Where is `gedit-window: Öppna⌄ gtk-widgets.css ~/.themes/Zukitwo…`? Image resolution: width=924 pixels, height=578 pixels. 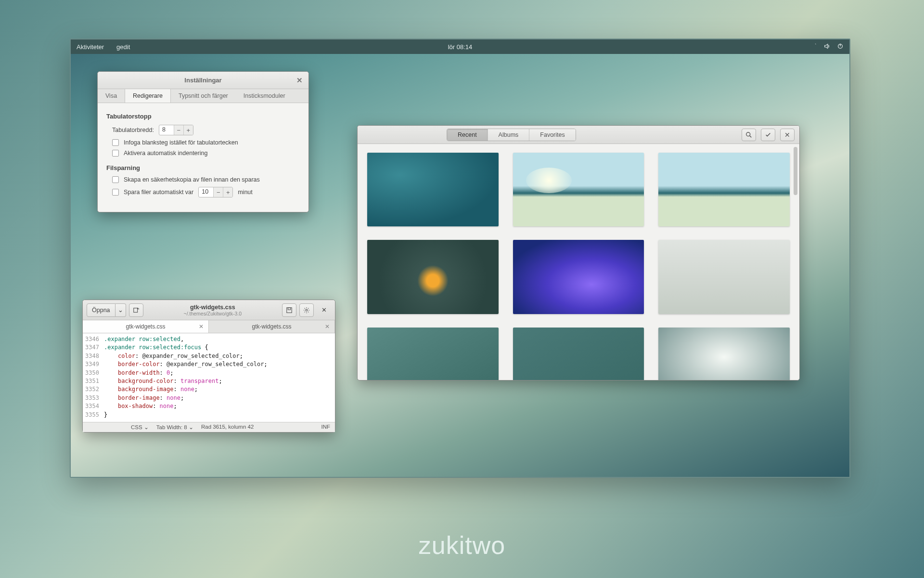 gedit-window: Öppna⌄ gtk-widgets.css ~/.themes/Zukitwo… is located at coordinates (209, 366).